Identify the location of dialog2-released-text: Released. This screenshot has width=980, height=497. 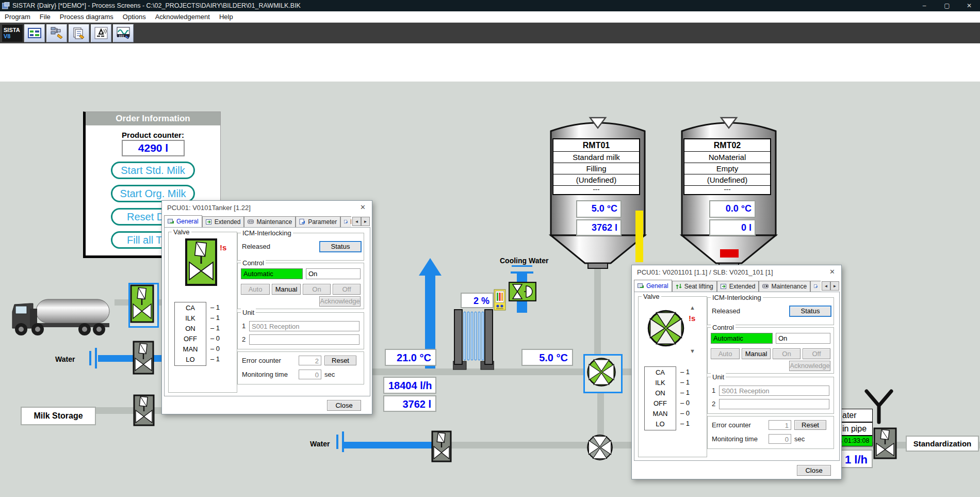
(726, 311).